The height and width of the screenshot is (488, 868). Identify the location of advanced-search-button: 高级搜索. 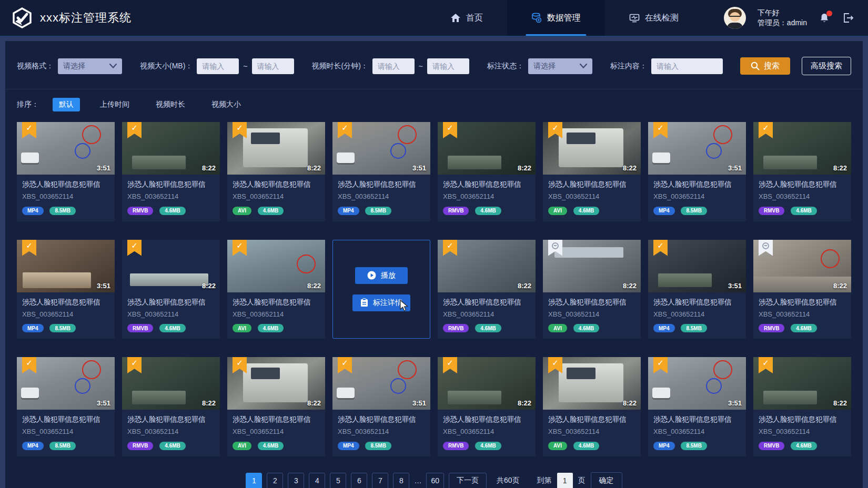
(826, 66).